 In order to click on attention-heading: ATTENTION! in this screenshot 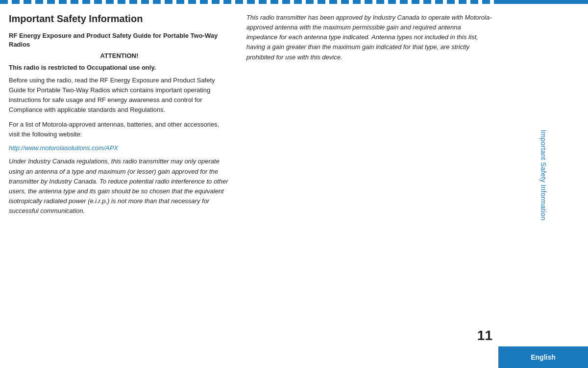, I will do `click(120, 56)`.